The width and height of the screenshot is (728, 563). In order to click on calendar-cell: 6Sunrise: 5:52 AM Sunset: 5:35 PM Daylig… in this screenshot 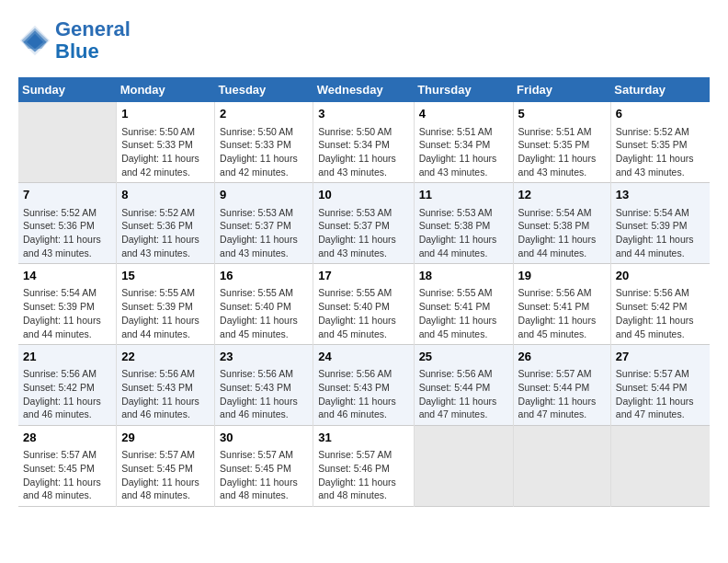, I will do `click(660, 142)`.